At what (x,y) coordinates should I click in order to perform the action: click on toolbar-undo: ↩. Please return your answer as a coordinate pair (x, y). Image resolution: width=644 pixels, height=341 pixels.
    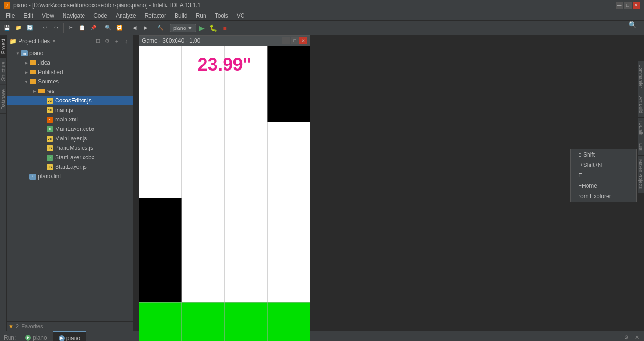
    Looking at the image, I should click on (45, 28).